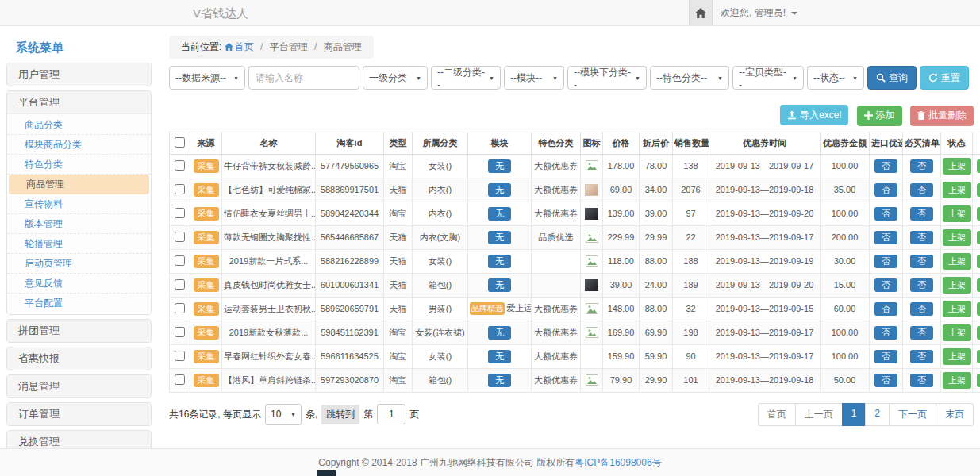  Describe the element at coordinates (879, 116) in the screenshot. I see `add-button: 添加` at that location.